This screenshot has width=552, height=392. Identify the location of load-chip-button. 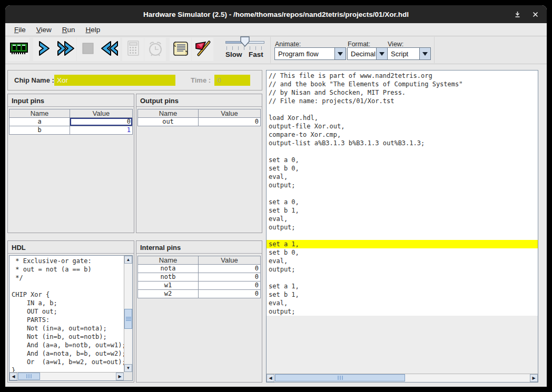
(19, 49).